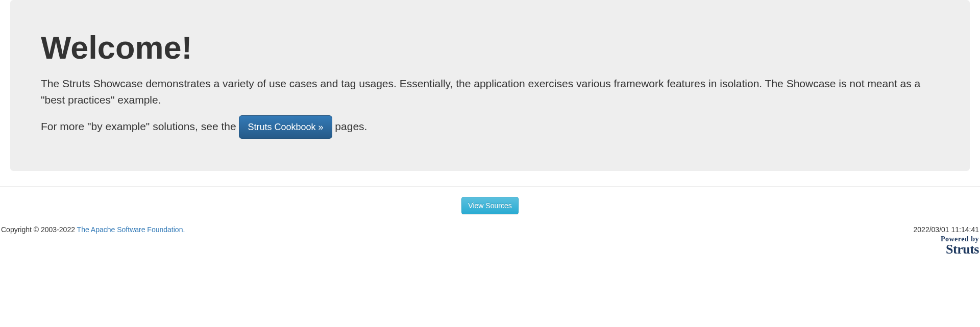 The image size is (980, 327). Describe the element at coordinates (490, 187) in the screenshot. I see `divider` at that location.